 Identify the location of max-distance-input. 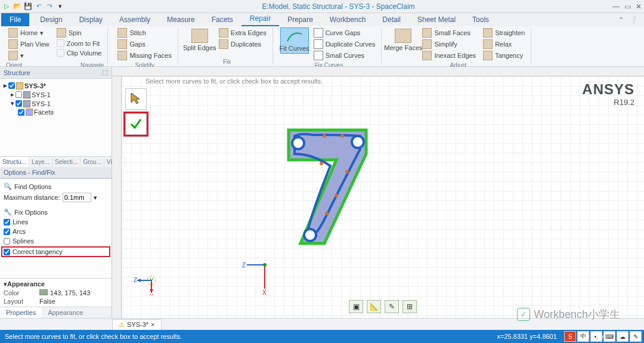
(77, 197).